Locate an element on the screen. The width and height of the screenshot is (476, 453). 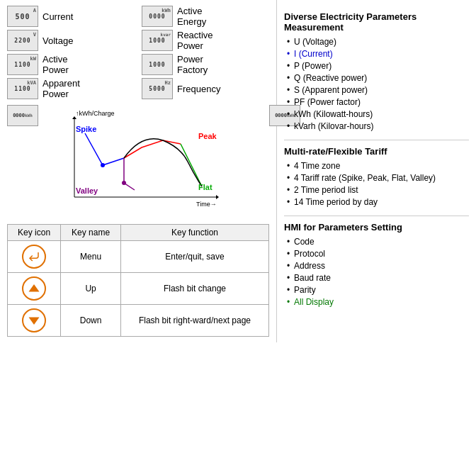
meter-voltage: 2200V is located at coordinates (23, 40).